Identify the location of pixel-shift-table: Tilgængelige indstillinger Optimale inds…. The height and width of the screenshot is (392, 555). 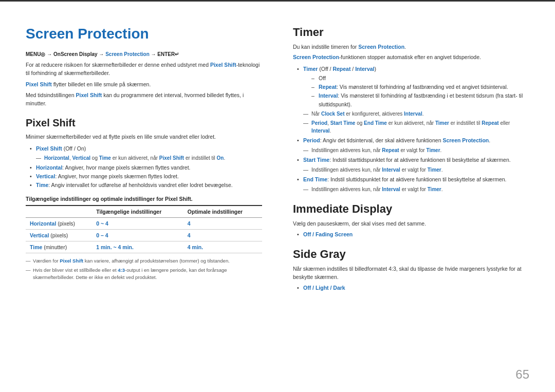
(144, 229).